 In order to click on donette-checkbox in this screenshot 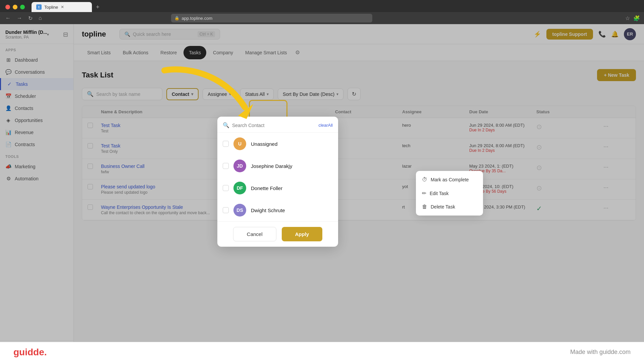, I will do `click(226, 188)`.